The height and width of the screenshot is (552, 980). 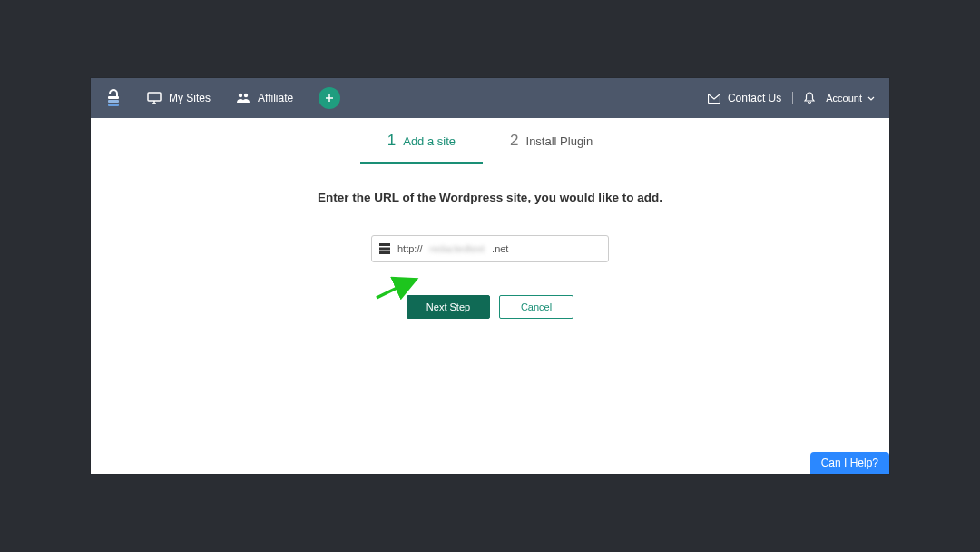 I want to click on nav-left: My Sites Affiliate, so click(x=223, y=98).